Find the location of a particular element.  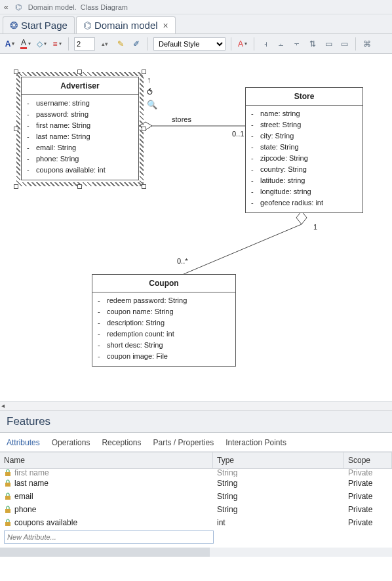

style-select: Default Style is located at coordinates (189, 44).